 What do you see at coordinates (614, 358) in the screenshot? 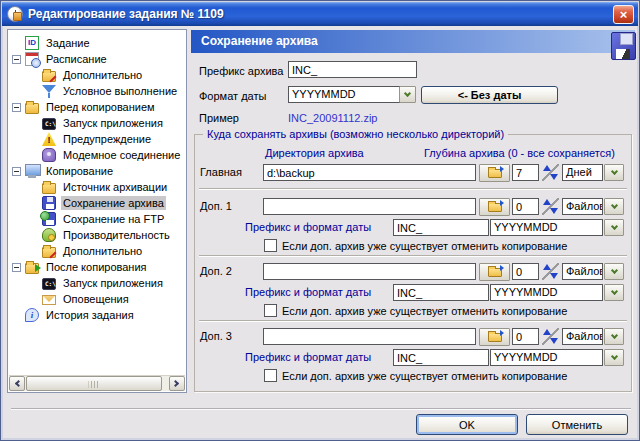
I see `extra3-format-dropdown-button` at bounding box center [614, 358].